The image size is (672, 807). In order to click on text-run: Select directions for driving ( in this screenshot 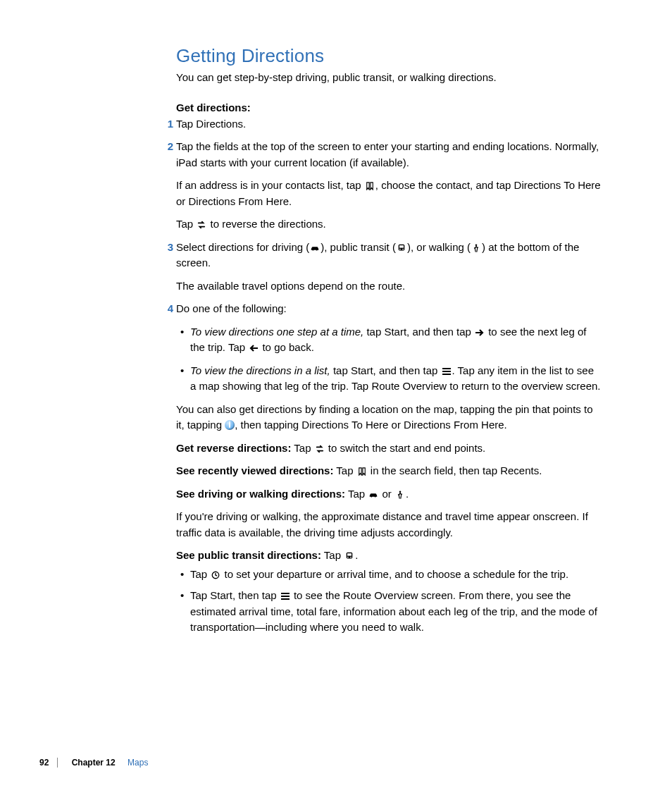, I will do `click(242, 247)`.